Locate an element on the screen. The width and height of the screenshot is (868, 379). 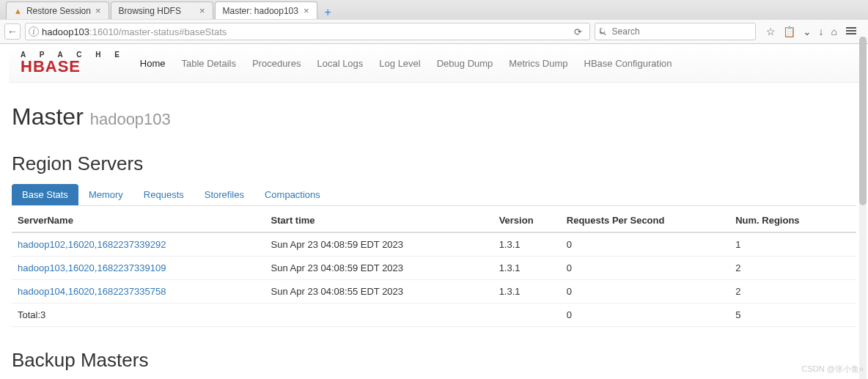
cell-server: hadoop104,16020,1682237335758 is located at coordinates (139, 292).